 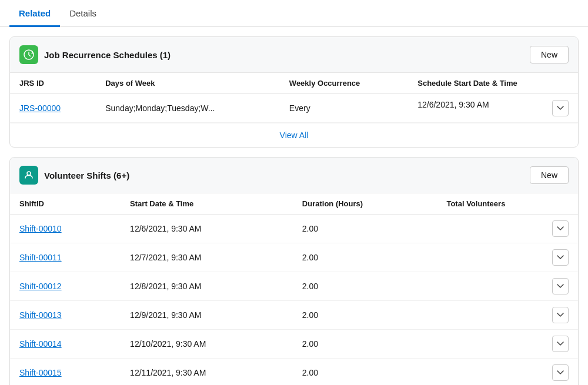 I want to click on job-recurrence-new-button: New, so click(x=549, y=55).